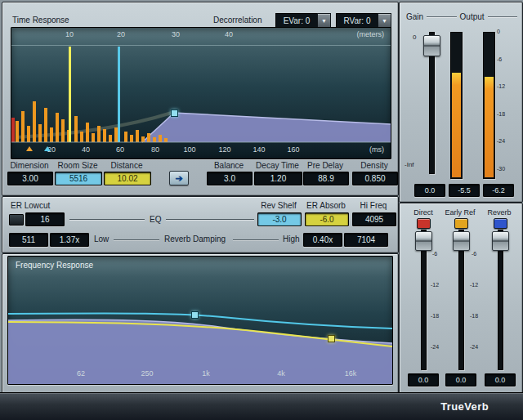 The width and height of the screenshot is (523, 420). Describe the element at coordinates (472, 16) in the screenshot. I see `output-label: Output` at that location.